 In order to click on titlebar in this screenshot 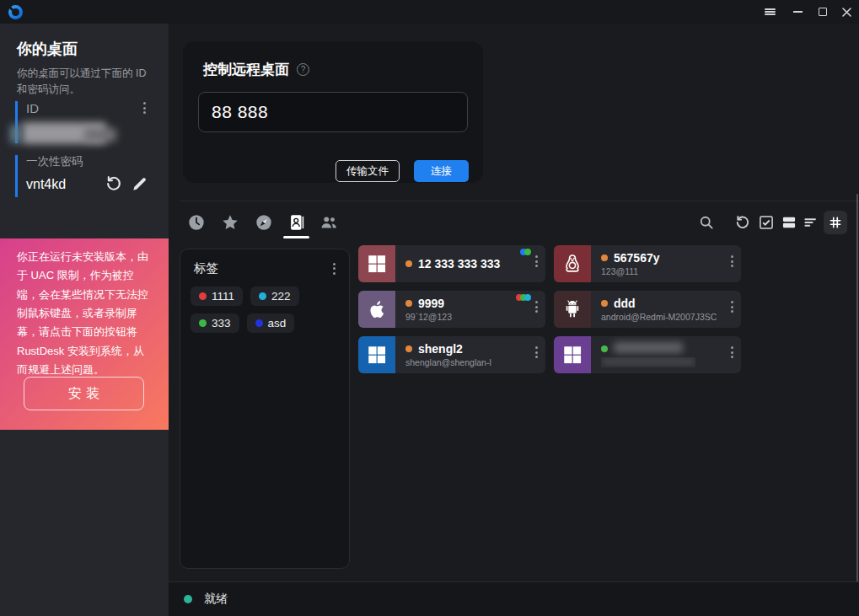, I will do `click(430, 12)`.